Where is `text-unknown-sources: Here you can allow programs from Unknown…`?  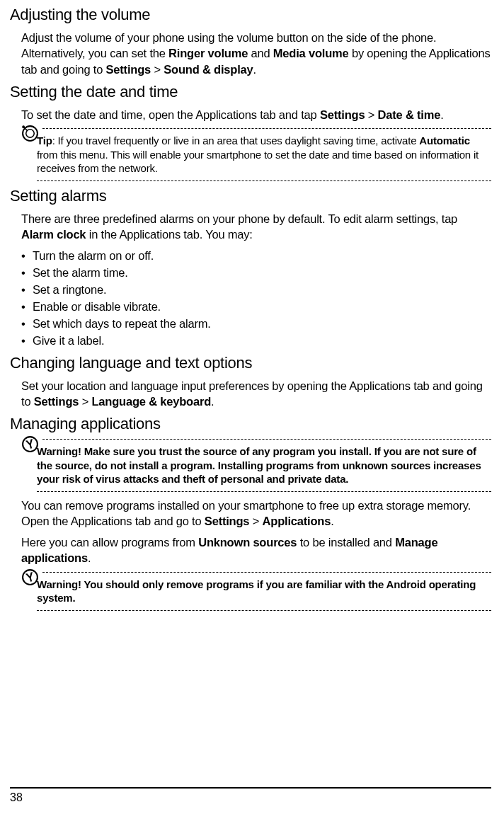 text-unknown-sources: Here you can allow programs from Unknown… is located at coordinates (256, 551).